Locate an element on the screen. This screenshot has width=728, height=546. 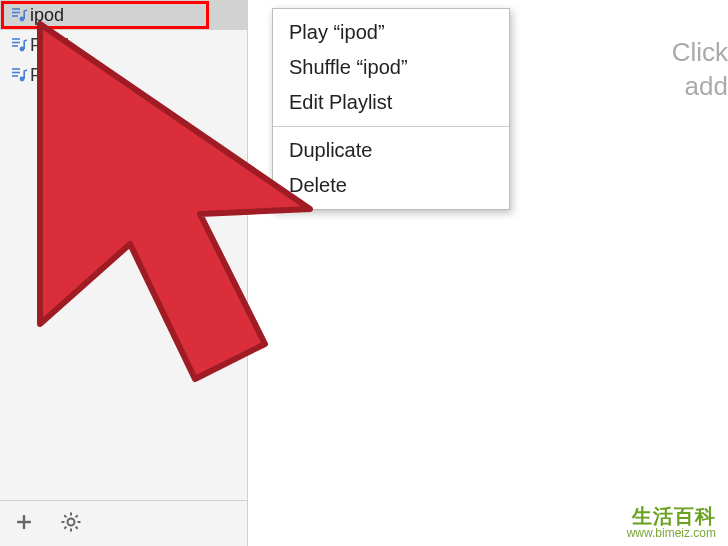
menu-item-delete: Delete is located at coordinates (391, 186).